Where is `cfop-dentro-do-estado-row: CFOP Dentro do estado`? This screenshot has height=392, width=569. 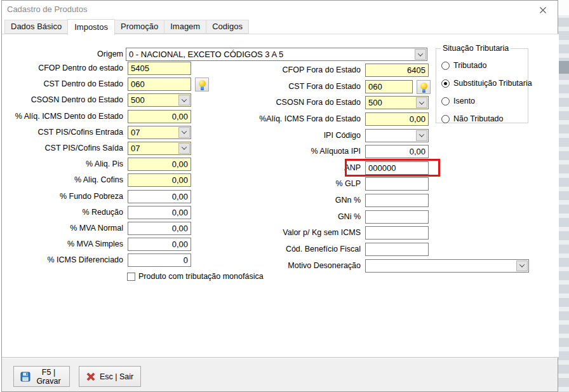
cfop-dentro-do-estado-row: CFOP Dentro do estado is located at coordinates (107, 70).